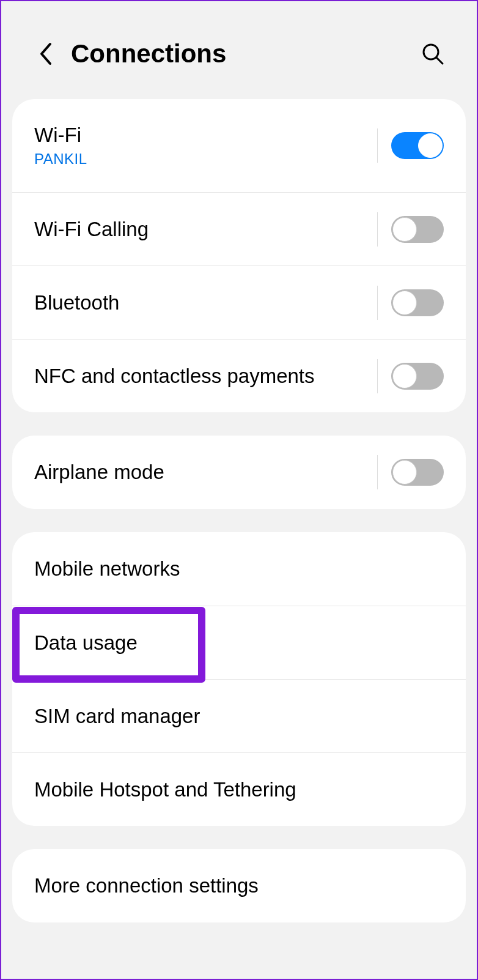 This screenshot has width=478, height=980. What do you see at coordinates (239, 886) in the screenshot?
I see `row-text: More connection settings` at bounding box center [239, 886].